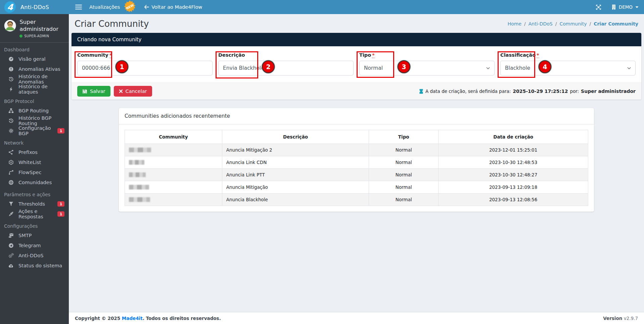  Describe the element at coordinates (11, 182) in the screenshot. I see `globe-icon` at that location.